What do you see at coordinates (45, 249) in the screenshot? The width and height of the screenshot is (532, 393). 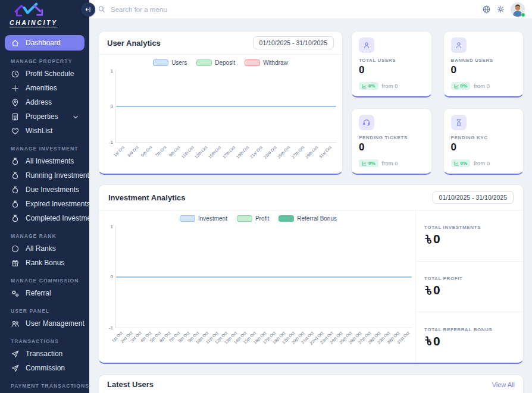 I see `sidebar-item: All Ranks` at bounding box center [45, 249].